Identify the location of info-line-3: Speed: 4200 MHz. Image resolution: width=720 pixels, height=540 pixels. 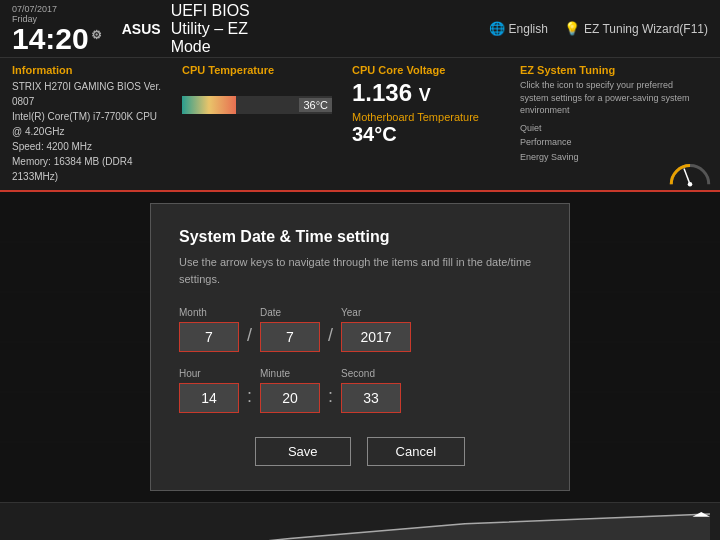
(87, 146).